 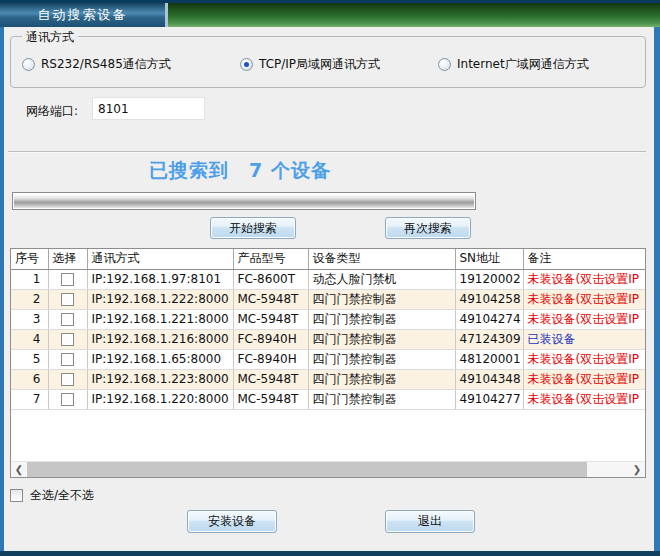 I want to click on start-search-button: 开始搜索, so click(x=253, y=228).